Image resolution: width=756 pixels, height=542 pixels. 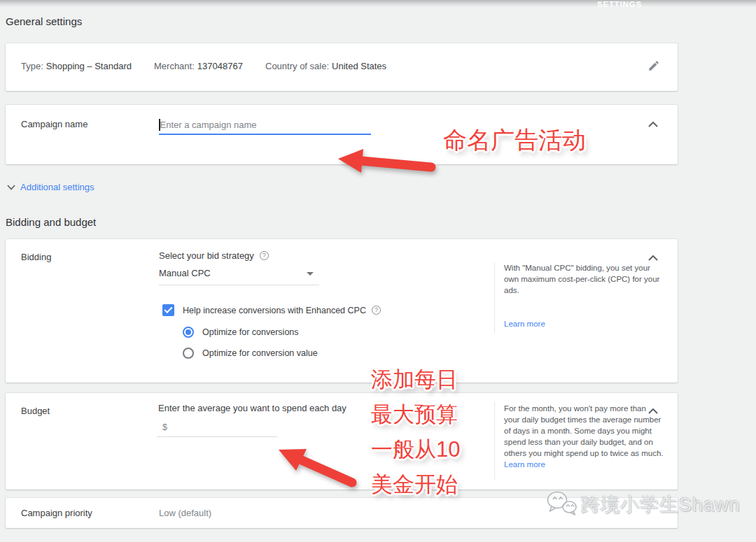 What do you see at coordinates (416, 382) in the screenshot?
I see `annotation-budget-line: 添加每日` at bounding box center [416, 382].